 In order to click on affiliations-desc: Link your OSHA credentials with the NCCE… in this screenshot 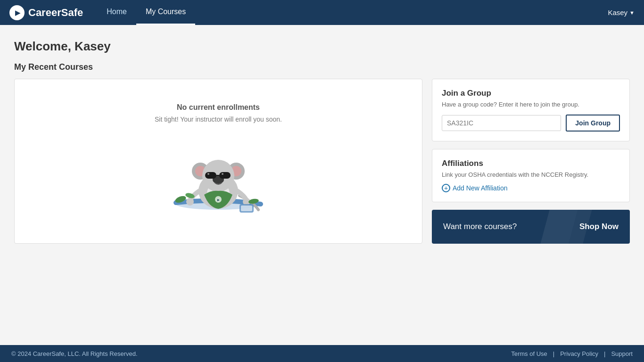, I will do `click(531, 174)`.